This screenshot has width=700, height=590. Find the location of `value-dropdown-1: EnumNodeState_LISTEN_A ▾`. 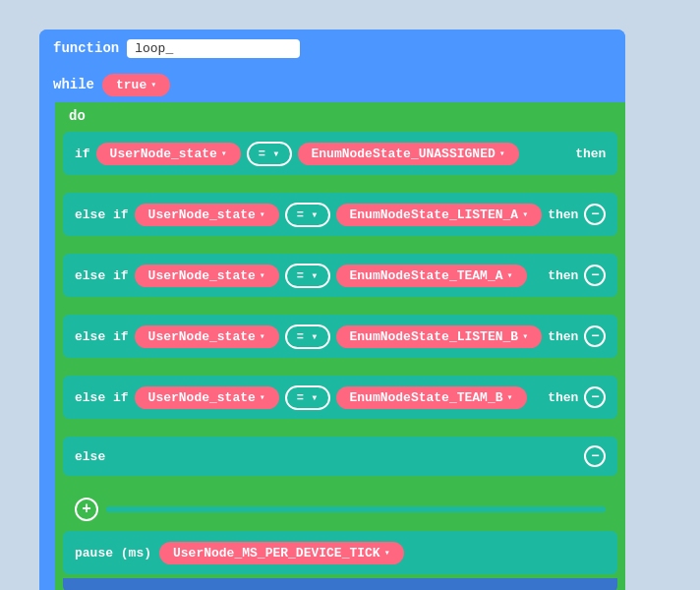

value-dropdown-1: EnumNodeState_LISTEN_A ▾ is located at coordinates (439, 214).